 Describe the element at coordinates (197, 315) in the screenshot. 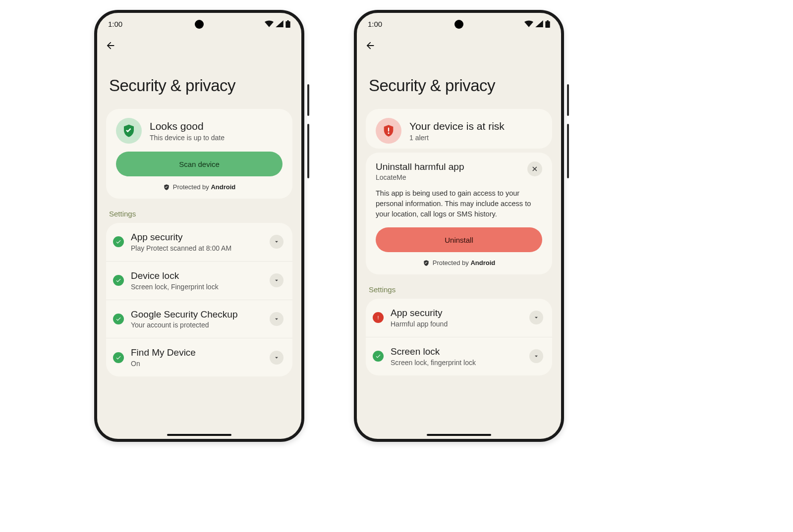

I see `row-title: Google Security Checkup` at that location.